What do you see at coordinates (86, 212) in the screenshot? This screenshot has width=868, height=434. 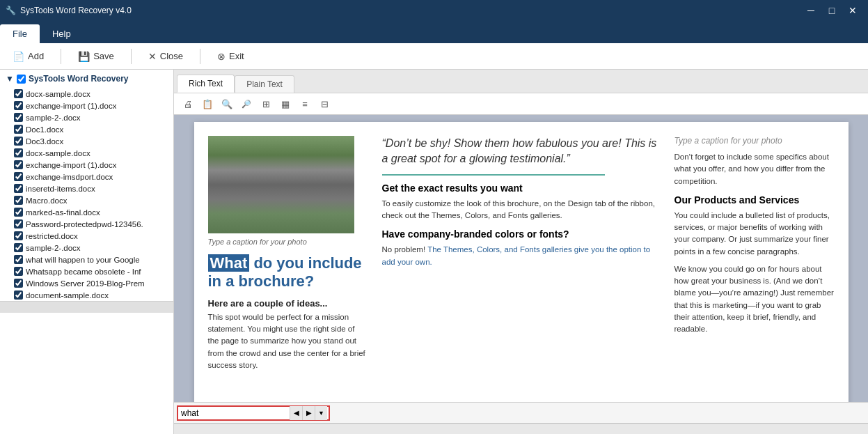 I see `list-item: marked-as-final.docx` at bounding box center [86, 212].